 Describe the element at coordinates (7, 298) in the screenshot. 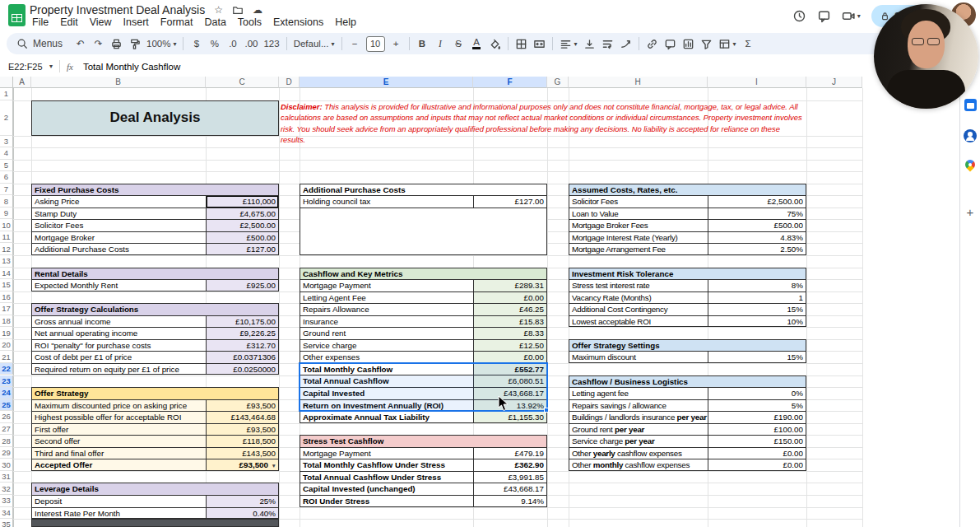

I see `row-header-16: 16` at that location.